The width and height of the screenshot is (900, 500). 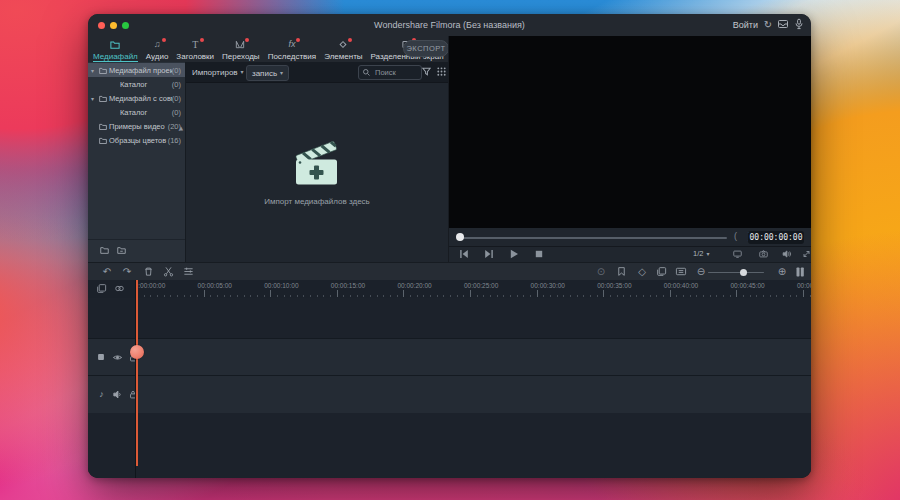 I want to click on render-preview-icon, so click(x=662, y=272).